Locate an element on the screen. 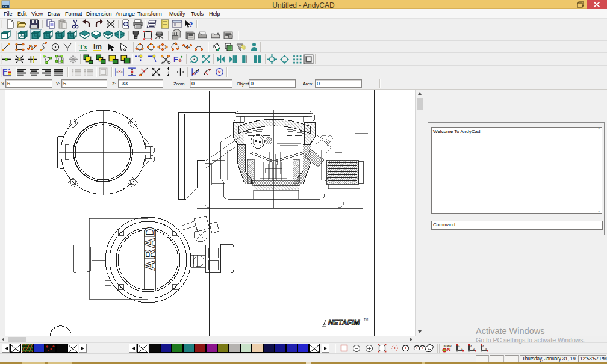 This screenshot has width=607, height=364. svg-text: ARAD is located at coordinates (149, 248).